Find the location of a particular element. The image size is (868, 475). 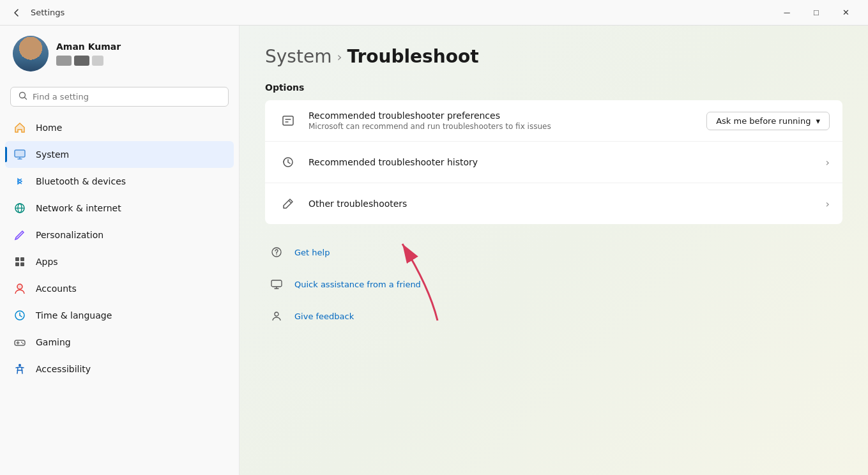

nav-label-network: Network & internet is located at coordinates (79, 208).